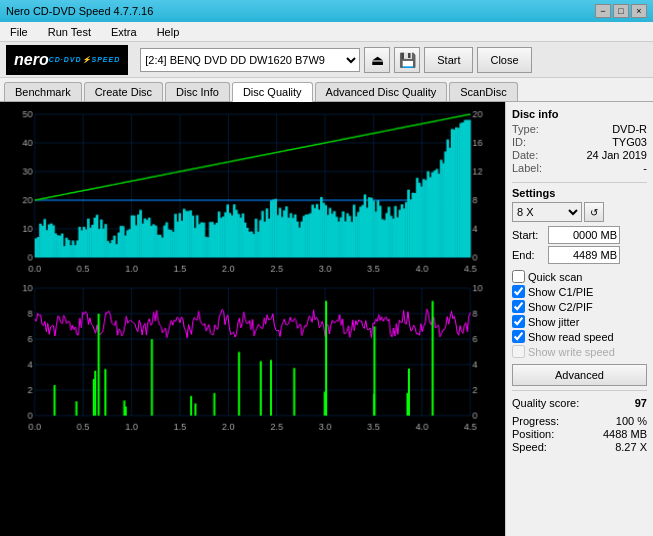 The width and height of the screenshot is (653, 536). Describe the element at coordinates (603, 11) in the screenshot. I see `minimize-button: −` at that location.